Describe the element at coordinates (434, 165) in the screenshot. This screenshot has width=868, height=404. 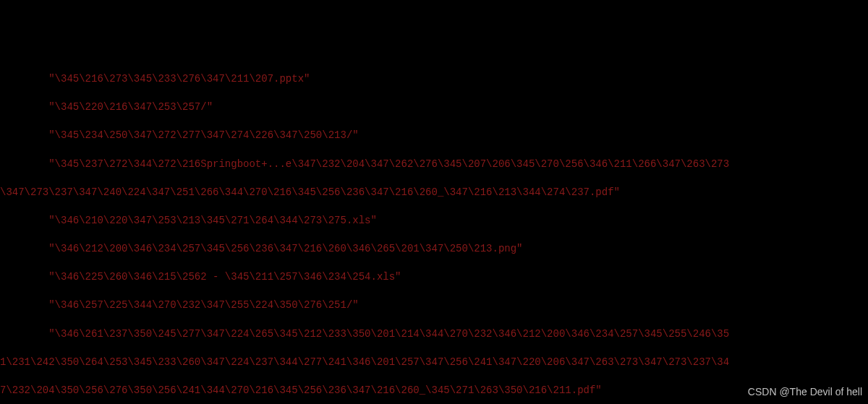
I see `untracked-file: "\345\237\272\344\272\216Springboot+...e…` at that location.